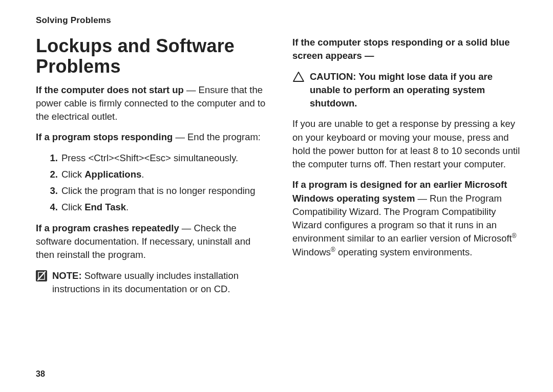 The width and height of the screenshot is (553, 392). I want to click on page-title: Lockups and Software Problems, so click(152, 56).